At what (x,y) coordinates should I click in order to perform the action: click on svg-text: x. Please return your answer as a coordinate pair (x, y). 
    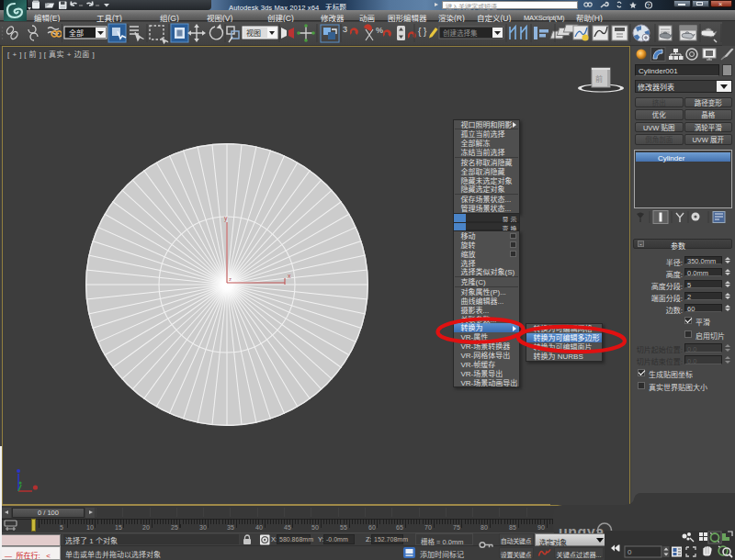
    Looking at the image, I should click on (289, 275).